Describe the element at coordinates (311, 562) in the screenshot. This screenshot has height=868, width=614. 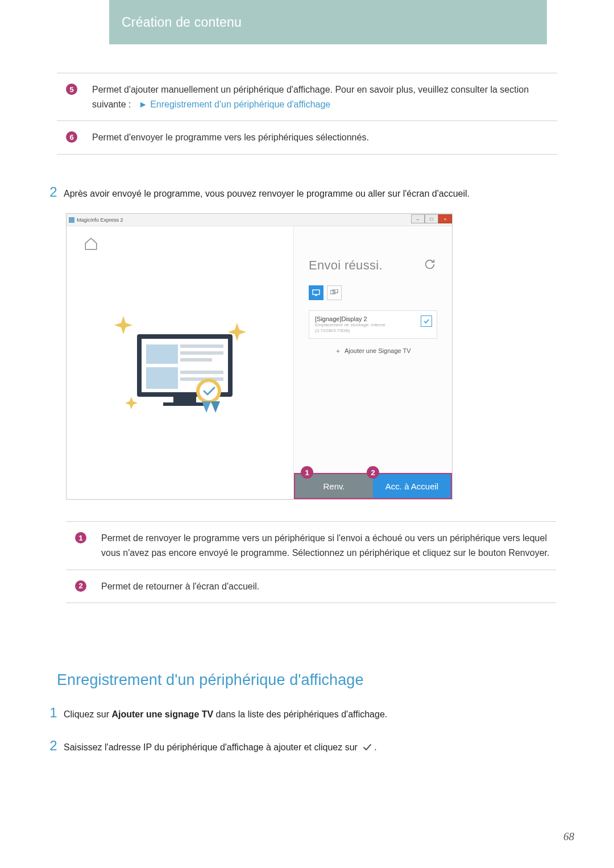
I see `table-second: 1 Permet de renvoyer le programme vers u…` at that location.